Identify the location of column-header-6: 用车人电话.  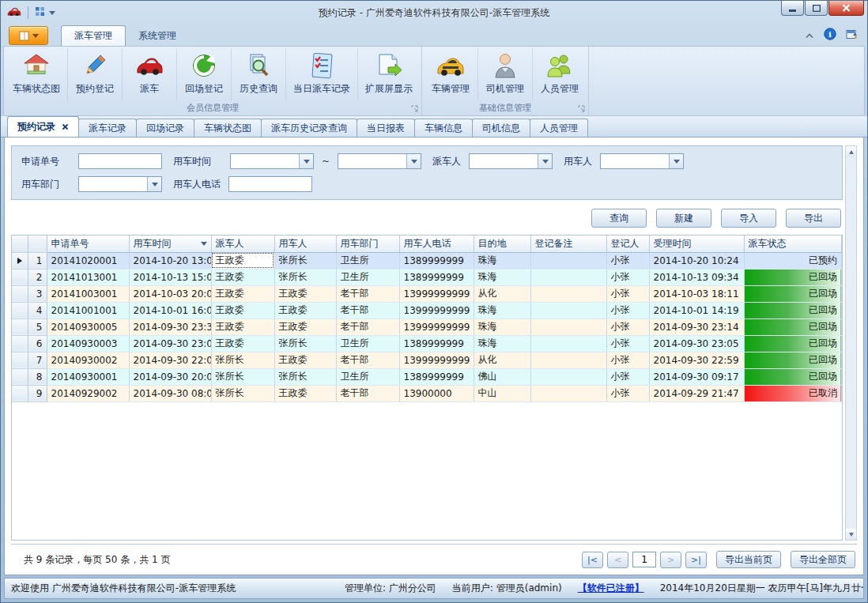
(436, 243).